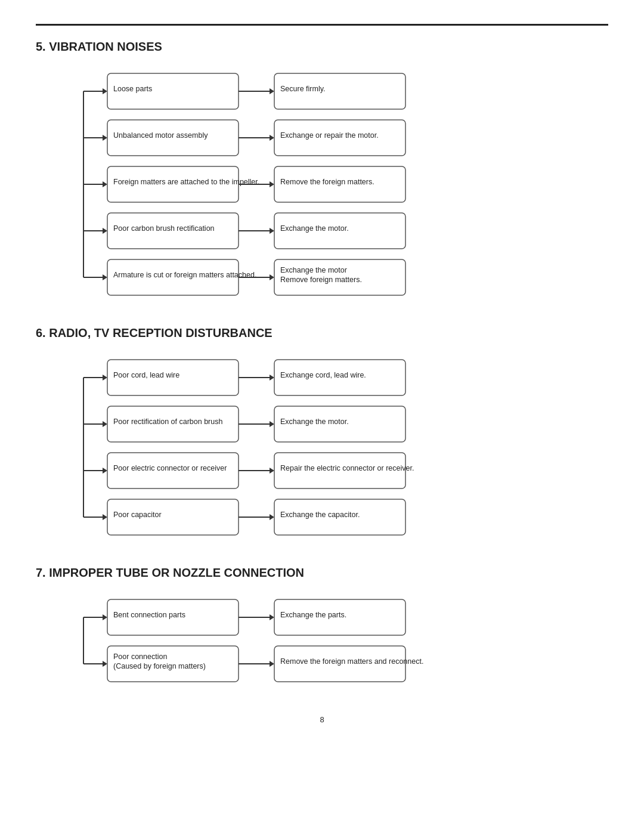  I want to click on cause-text: Poor electric connector or receiver, so click(170, 468).